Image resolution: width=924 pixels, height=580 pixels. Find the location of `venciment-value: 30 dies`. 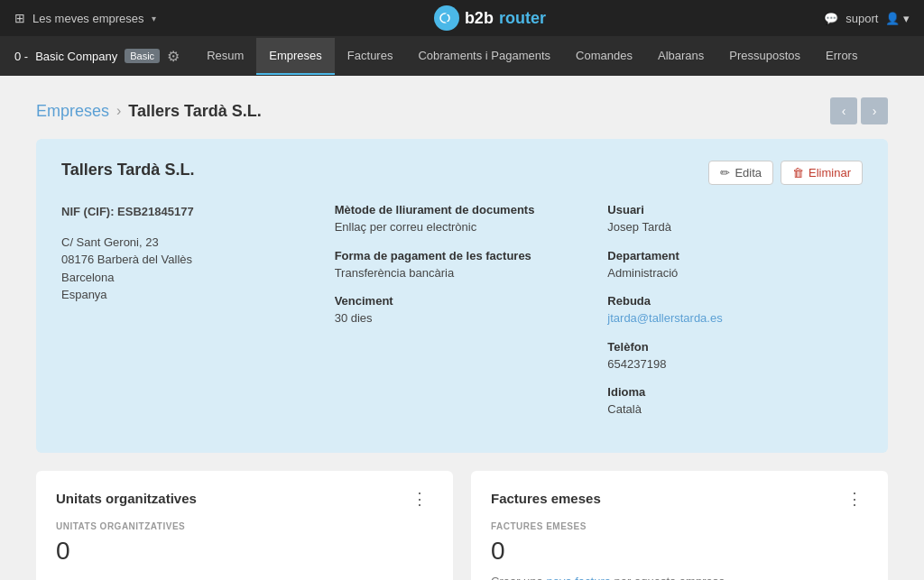

venciment-value: 30 dies is located at coordinates (462, 318).